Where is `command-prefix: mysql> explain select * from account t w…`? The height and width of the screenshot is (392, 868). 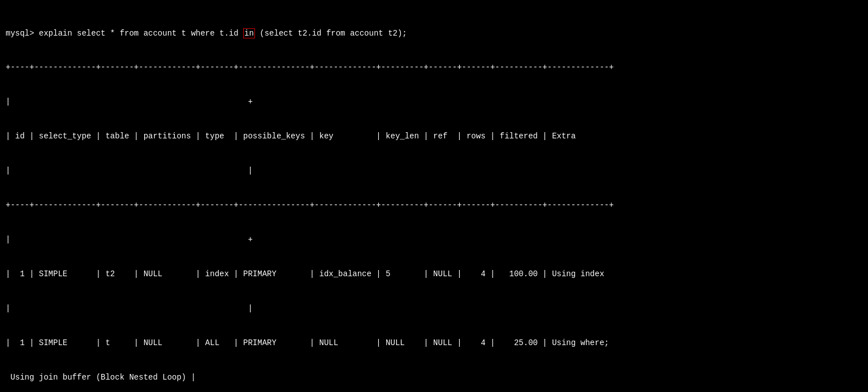 command-prefix: mysql> explain select * from account t w… is located at coordinates (124, 33).